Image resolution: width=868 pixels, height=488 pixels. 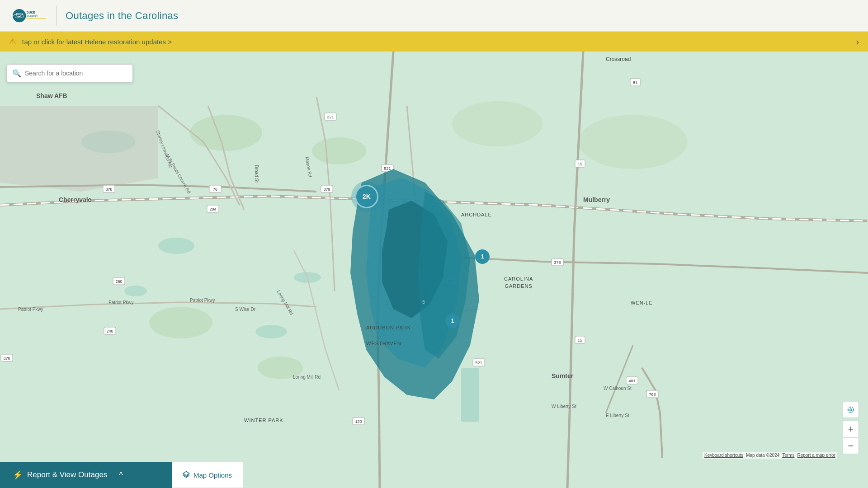 What do you see at coordinates (86, 475) in the screenshot?
I see `report-outages-button: ⚡ Report & View Outages ^` at bounding box center [86, 475].